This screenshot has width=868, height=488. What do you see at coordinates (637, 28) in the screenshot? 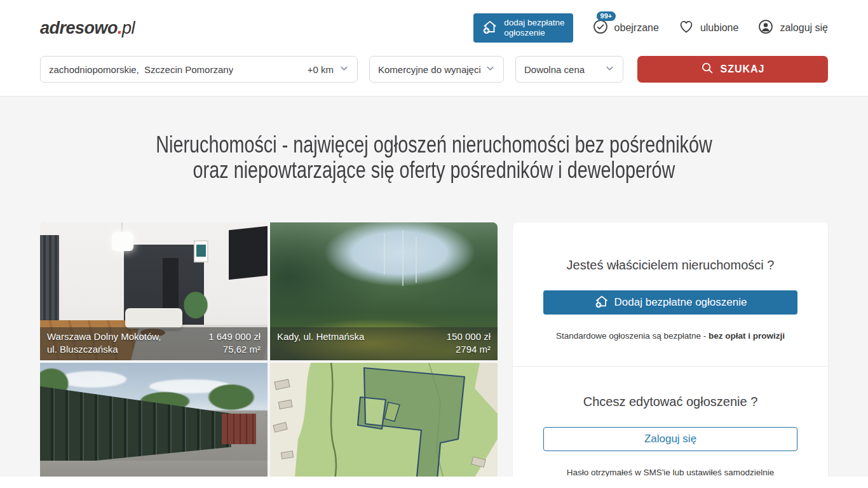
I see `viewed-label: obejrzane` at bounding box center [637, 28].